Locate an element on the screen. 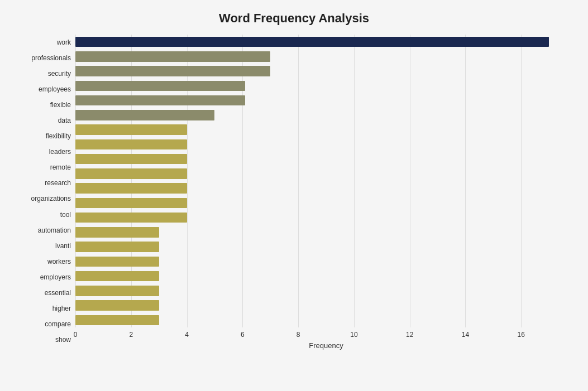 The height and width of the screenshot is (391, 588). x-tick-label: 2 is located at coordinates (131, 335).